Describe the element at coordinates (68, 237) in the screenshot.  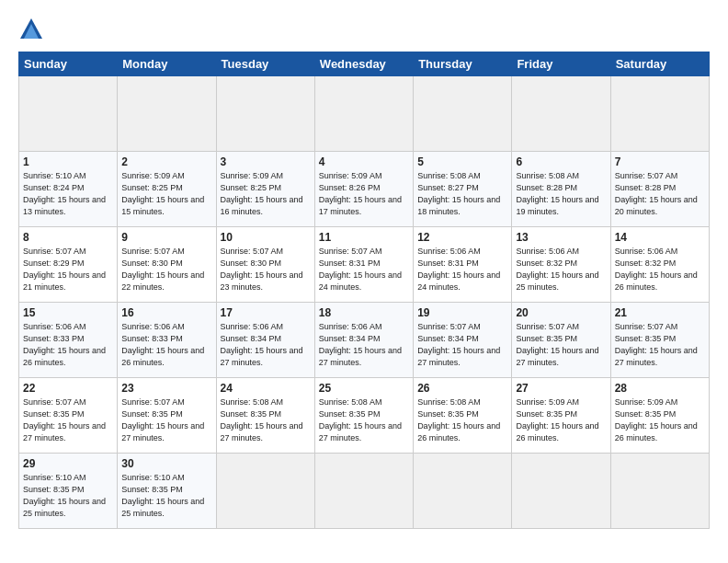
I see `day-number: 8` at that location.